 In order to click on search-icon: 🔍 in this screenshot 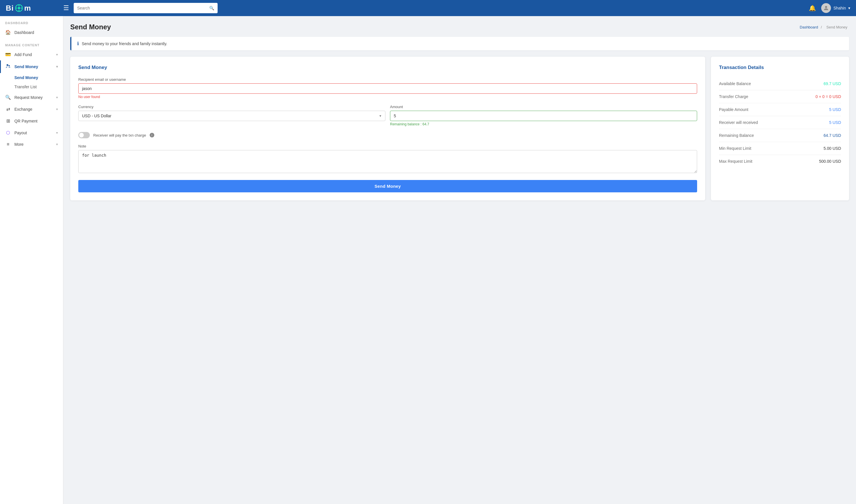, I will do `click(212, 8)`.